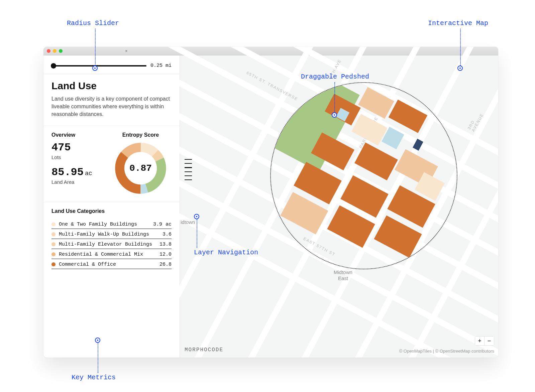 This screenshot has width=535, height=392. What do you see at coordinates (55, 51) in the screenshot?
I see `minimize-icon` at bounding box center [55, 51].